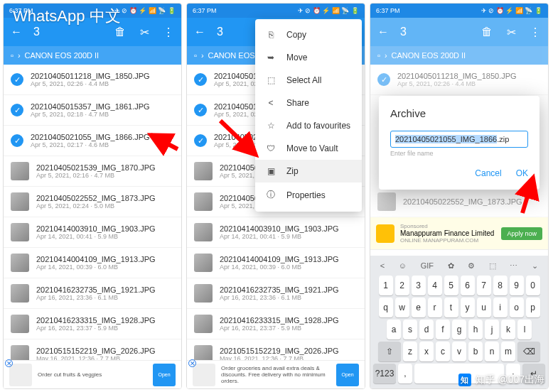 The height and width of the screenshot is (392, 553). I want to click on key: c, so click(443, 352).